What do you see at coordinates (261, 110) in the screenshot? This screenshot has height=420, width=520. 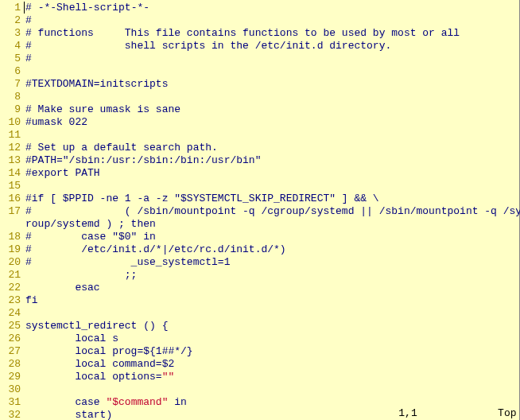 I see `code-line: 9# Make sure umask is sane` at bounding box center [261, 110].